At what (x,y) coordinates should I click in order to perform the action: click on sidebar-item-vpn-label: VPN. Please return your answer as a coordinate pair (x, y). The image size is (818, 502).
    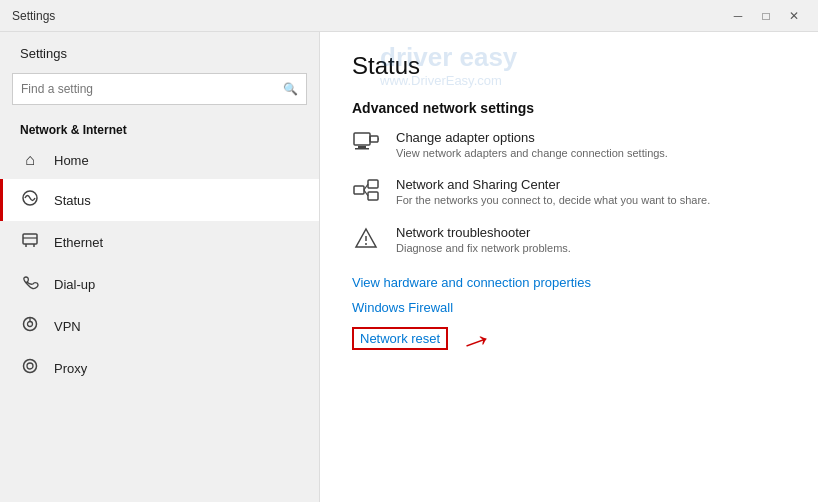
    Looking at the image, I should click on (68, 326).